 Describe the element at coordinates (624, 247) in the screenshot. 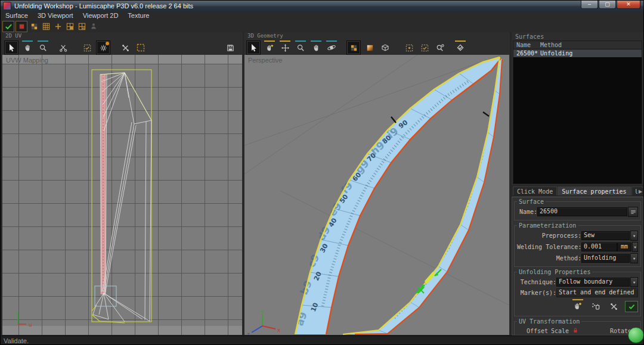

I see `welding-unit-select: mm` at that location.